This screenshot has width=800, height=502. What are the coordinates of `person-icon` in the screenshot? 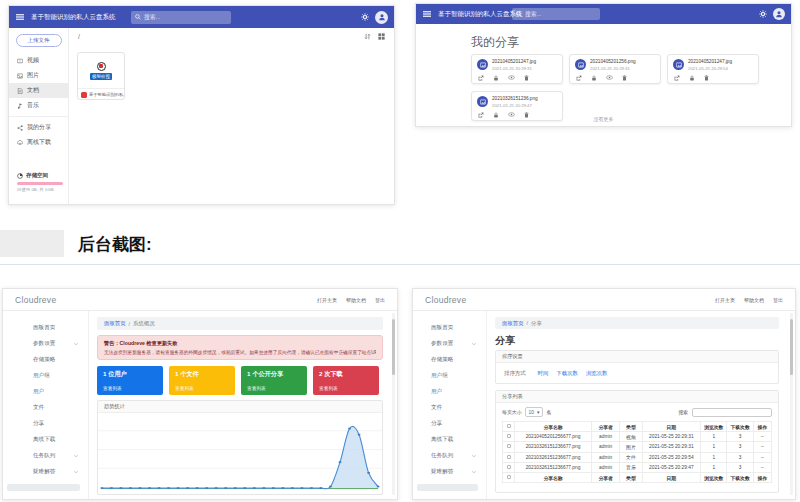 It's located at (382, 17).